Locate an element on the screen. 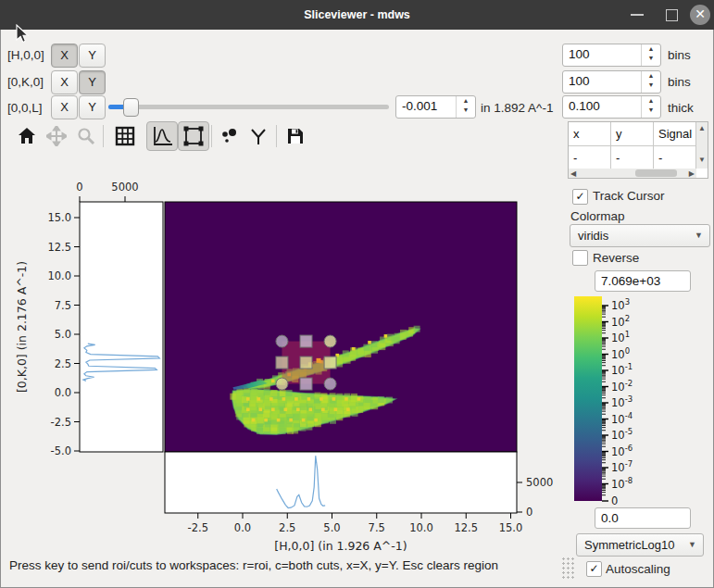 Image resolution: width=714 pixels, height=588 pixels. scroll-left-icon: ◀ is located at coordinates (573, 174).